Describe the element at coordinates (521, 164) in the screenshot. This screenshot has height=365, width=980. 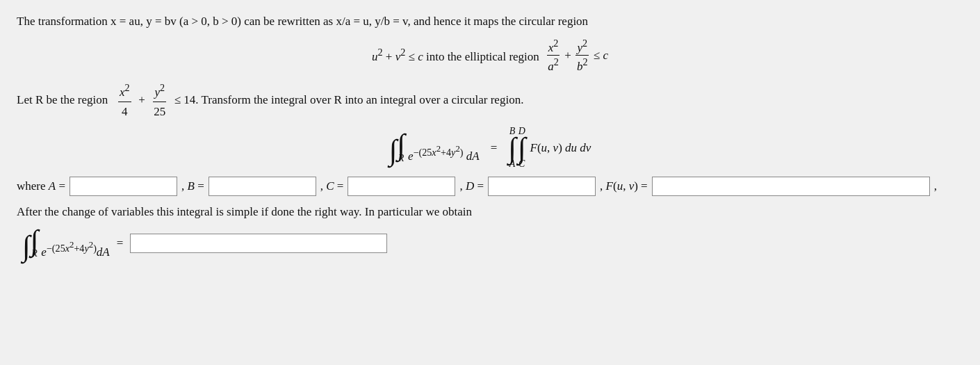
I see `rhs-int2-lower: C` at that location.